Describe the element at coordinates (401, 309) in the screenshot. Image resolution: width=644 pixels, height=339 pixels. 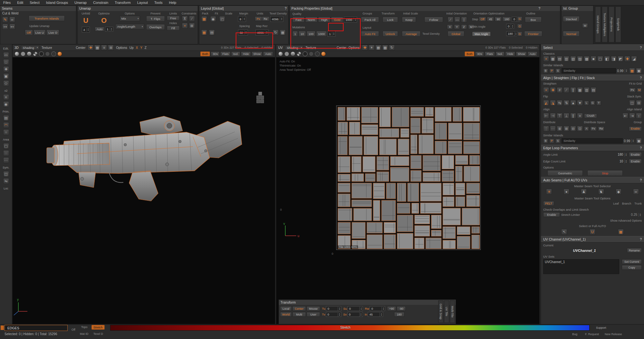
I see `rotate-minus-90-button: -90` at that location.